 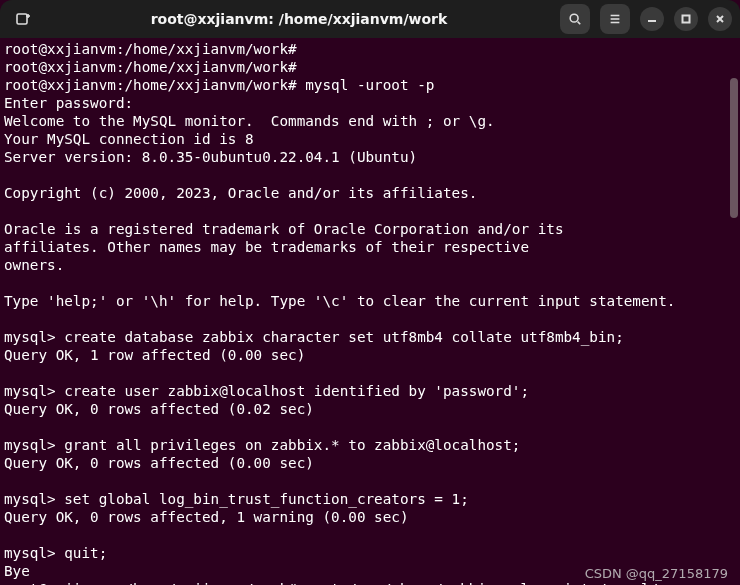 What do you see at coordinates (575, 19) in the screenshot?
I see `search-icon` at bounding box center [575, 19].